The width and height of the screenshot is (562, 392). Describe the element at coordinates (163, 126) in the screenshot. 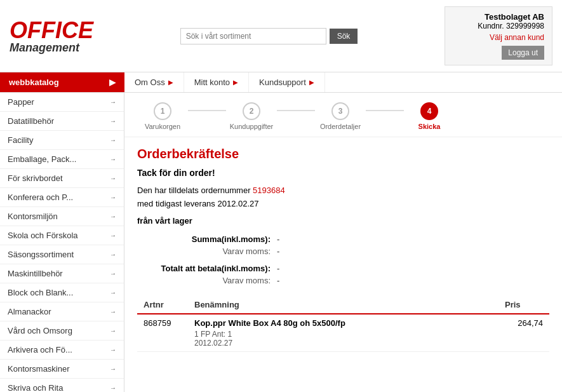

I see `step-1-label: Varukorgen` at that location.